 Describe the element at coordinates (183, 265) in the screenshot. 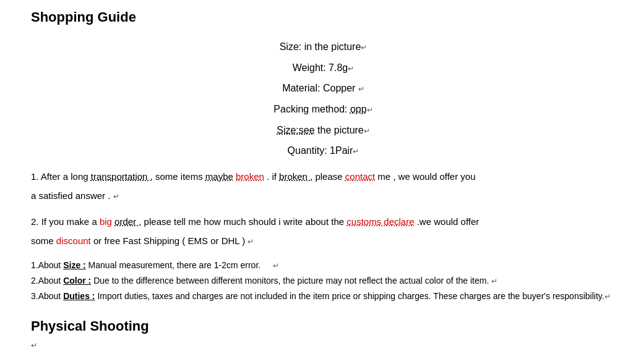

I see `note-size-text: Manual measurement, there are 1-2cm erro…` at that location.